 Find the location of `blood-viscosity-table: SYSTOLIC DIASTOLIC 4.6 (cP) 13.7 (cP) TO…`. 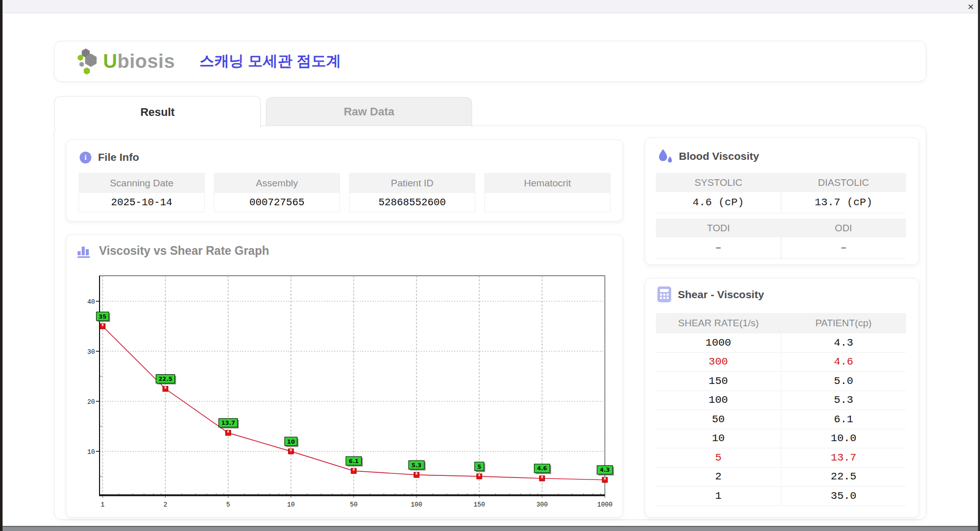

blood-viscosity-table: SYSTOLIC DIASTOLIC 4.6 (cP) 13.7 (cP) TO… is located at coordinates (781, 216).